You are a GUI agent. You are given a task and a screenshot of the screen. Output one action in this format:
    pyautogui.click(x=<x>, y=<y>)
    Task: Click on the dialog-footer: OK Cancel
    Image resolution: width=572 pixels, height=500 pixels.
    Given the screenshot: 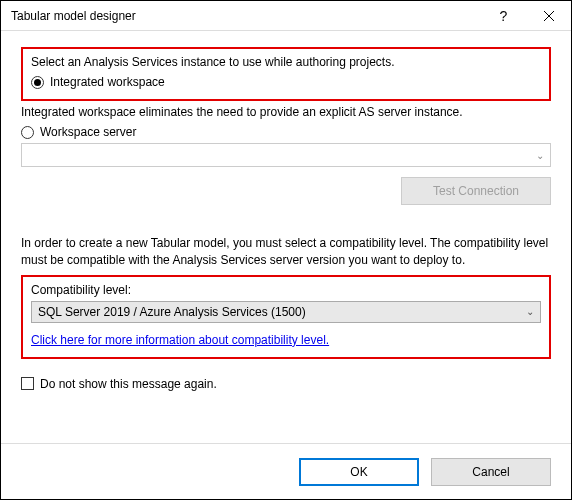 What is the action you would take?
    pyautogui.click(x=286, y=471)
    